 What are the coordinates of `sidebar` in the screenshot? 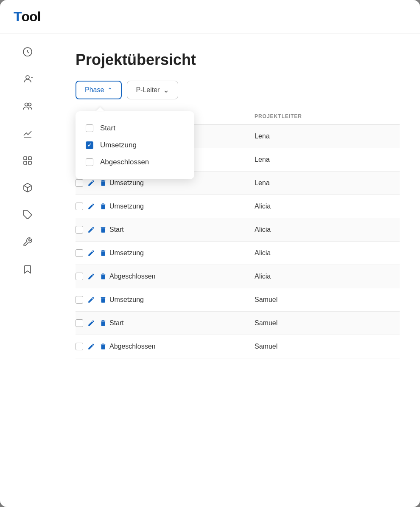 It's located at (28, 270).